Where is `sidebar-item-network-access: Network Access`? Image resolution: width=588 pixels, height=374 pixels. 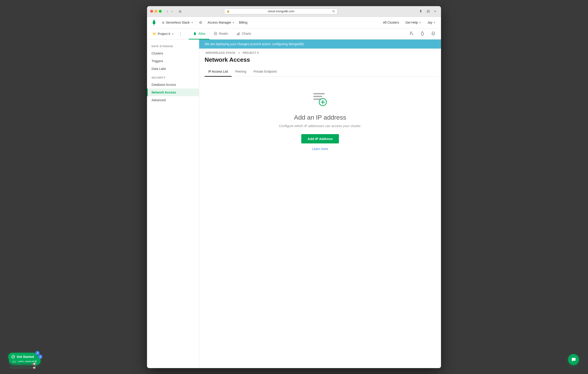
sidebar-item-network-access: Network Access is located at coordinates (173, 92).